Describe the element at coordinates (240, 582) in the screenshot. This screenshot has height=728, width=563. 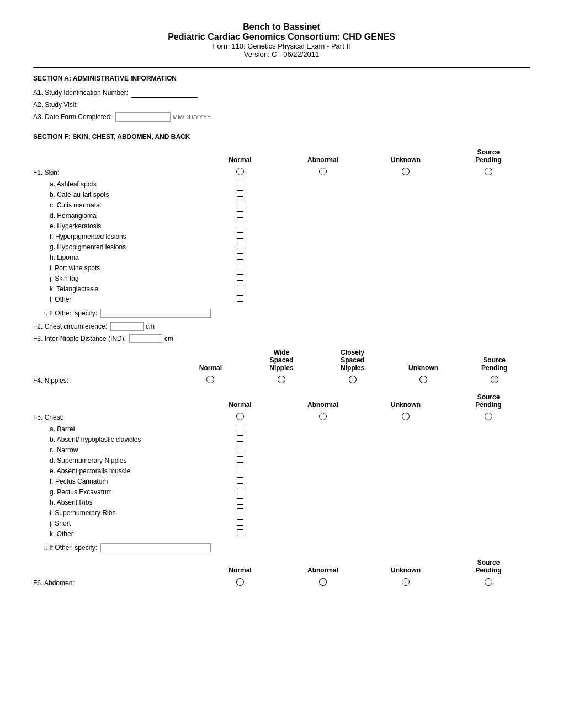
I see `f6-normal-radio` at that location.